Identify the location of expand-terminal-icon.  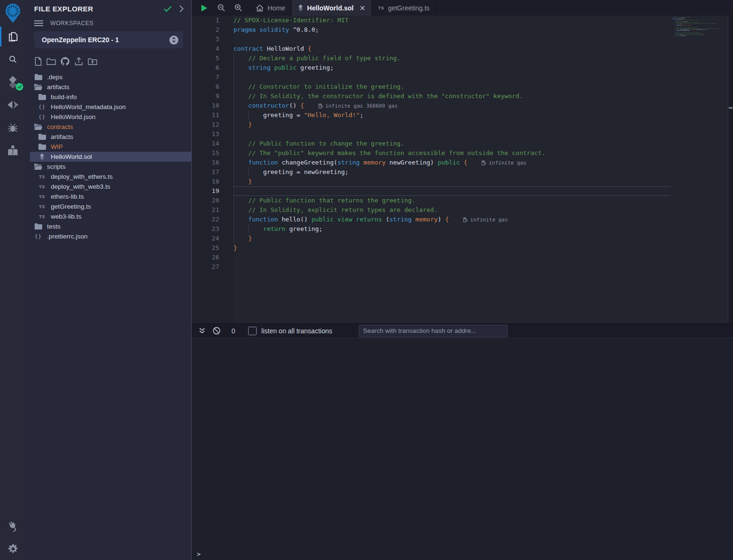
(202, 331).